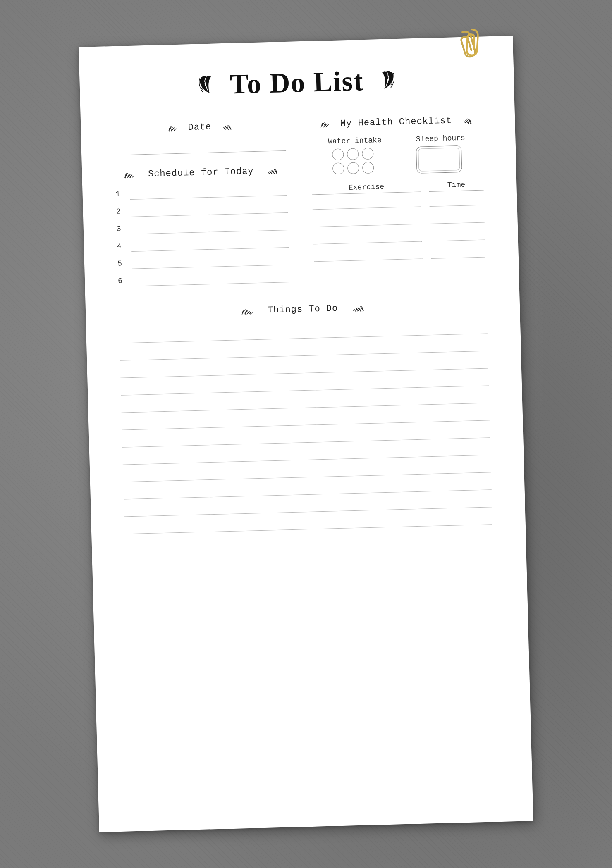 The image size is (612, 868). I want to click on left-column: Date, so click(202, 206).